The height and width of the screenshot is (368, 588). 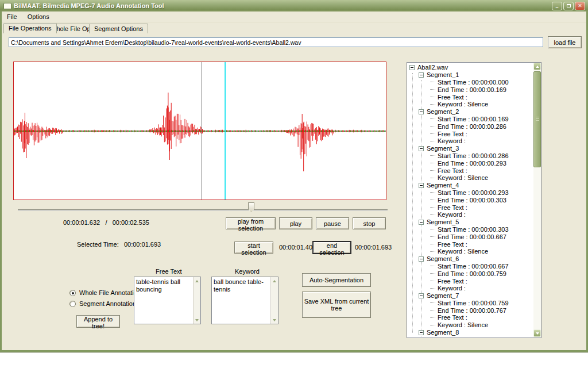 What do you see at coordinates (245, 300) in the screenshot?
I see `keyword-area: ball bounce table-tennis` at bounding box center [245, 300].